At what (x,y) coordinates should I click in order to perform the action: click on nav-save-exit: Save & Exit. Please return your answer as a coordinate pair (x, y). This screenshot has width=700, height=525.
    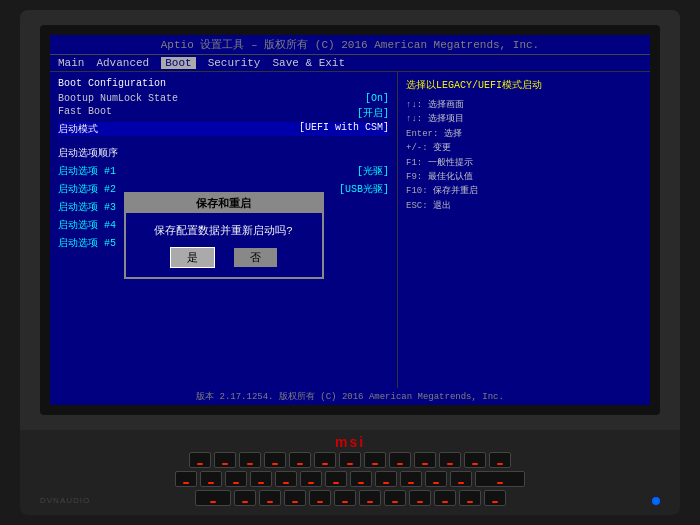
    Looking at the image, I should click on (308, 63).